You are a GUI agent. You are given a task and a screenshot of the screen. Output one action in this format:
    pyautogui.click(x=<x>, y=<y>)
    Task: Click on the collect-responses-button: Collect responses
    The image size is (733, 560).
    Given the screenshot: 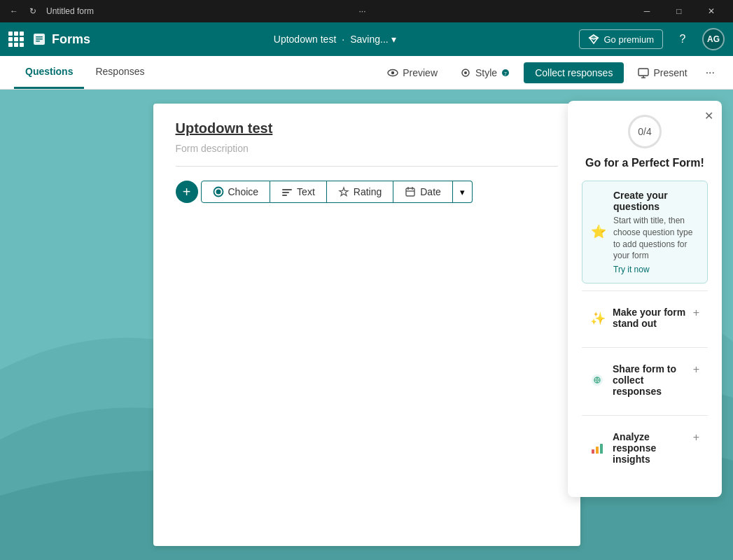 What is the action you would take?
    pyautogui.click(x=574, y=73)
    